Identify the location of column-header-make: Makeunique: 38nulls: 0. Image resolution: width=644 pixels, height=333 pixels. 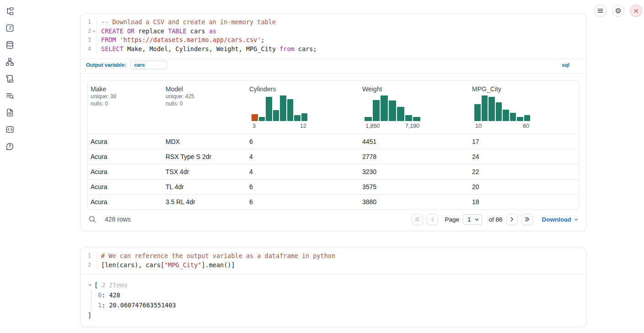
(128, 107).